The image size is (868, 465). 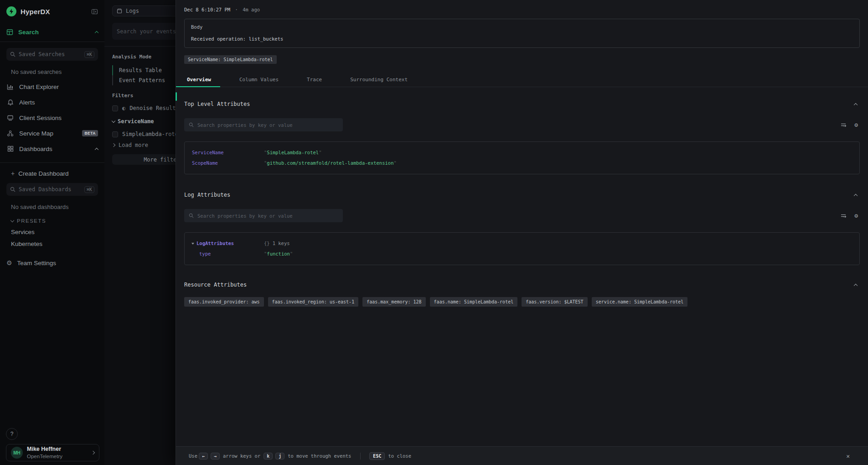 I want to click on key-arrow-right: →, so click(x=215, y=456).